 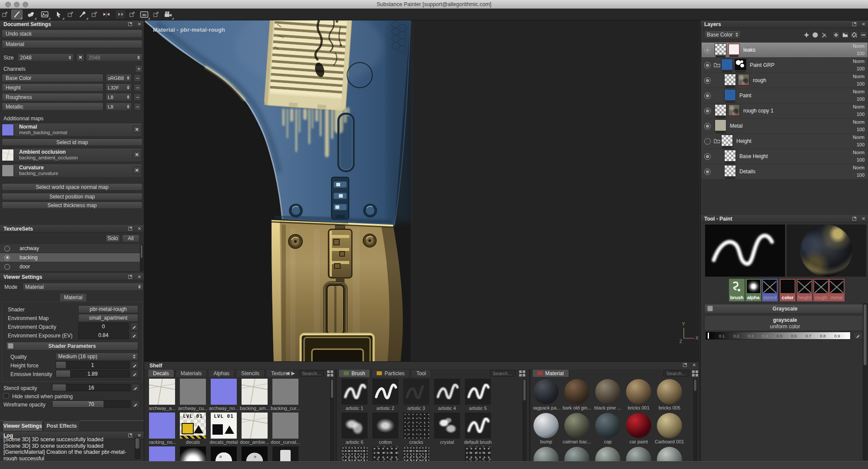 What do you see at coordinates (695, 373) in the screenshot?
I see `materials-view-toggle` at bounding box center [695, 373].